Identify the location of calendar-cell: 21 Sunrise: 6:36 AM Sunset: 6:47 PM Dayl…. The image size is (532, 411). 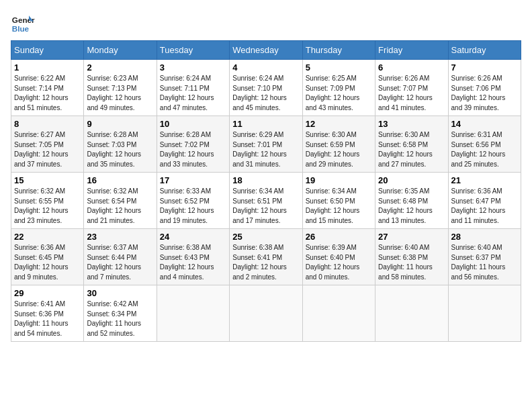
(484, 201).